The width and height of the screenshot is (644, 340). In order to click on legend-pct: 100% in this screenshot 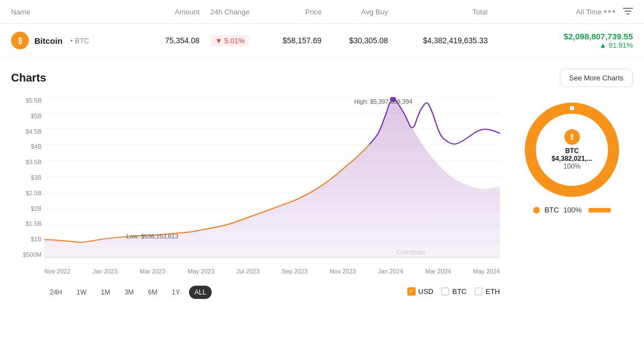, I will do `click(572, 210)`.